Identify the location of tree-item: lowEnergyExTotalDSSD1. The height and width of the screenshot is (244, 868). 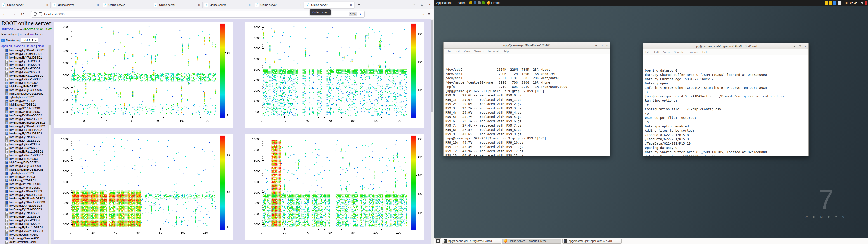
(26, 65).